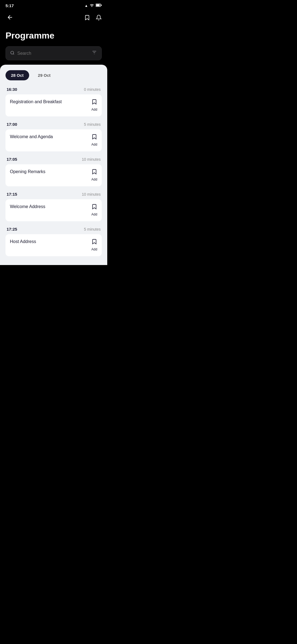 This screenshot has height=644, width=297. Describe the element at coordinates (12, 159) in the screenshot. I see `time-label-2: 17:05` at that location.